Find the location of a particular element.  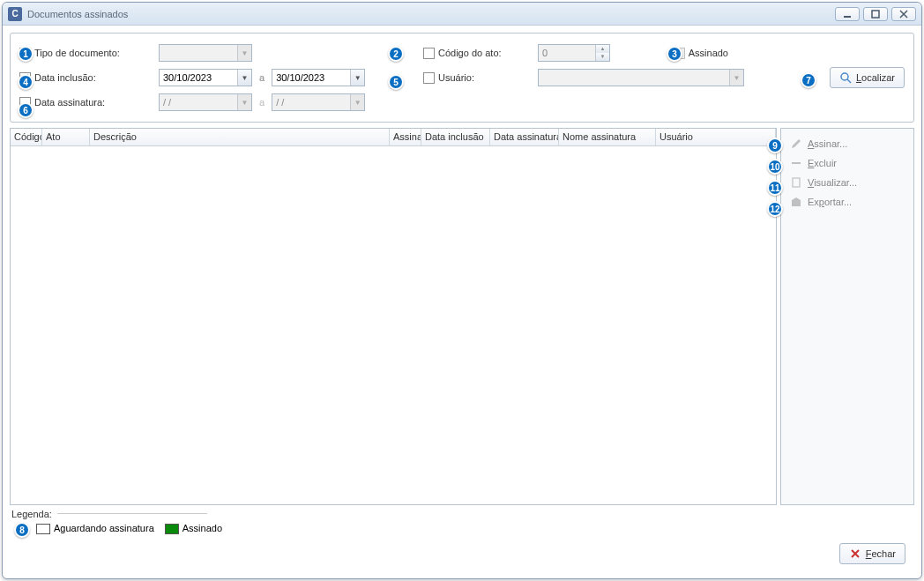

document-icon is located at coordinates (796, 182).